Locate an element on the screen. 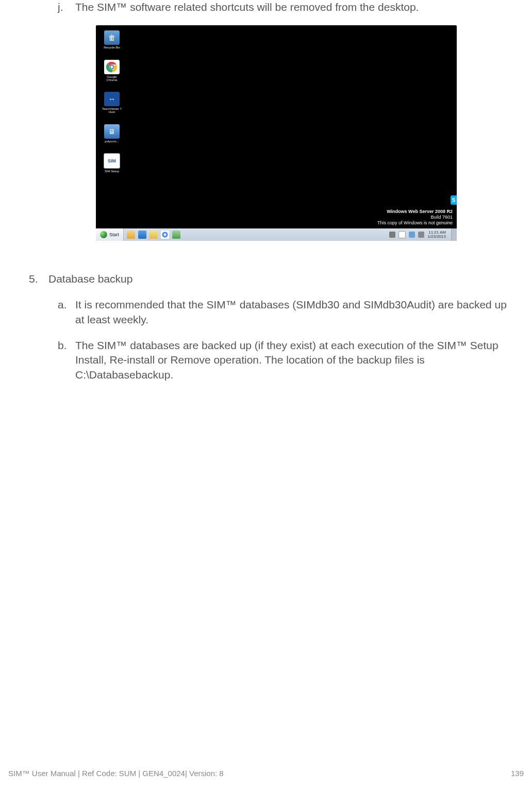 This screenshot has width=532, height=789. desktop-icon-label: Recycle Bin is located at coordinates (112, 47).